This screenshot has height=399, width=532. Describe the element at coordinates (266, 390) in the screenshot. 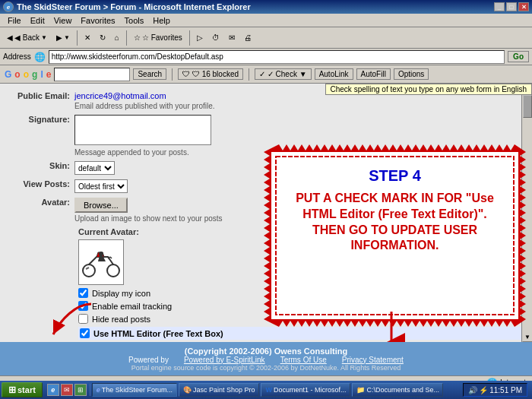

I see `taskbar: ⊞ start e ✉ ⊞ e The SkidSteer Forum... 🎨…` at that location.